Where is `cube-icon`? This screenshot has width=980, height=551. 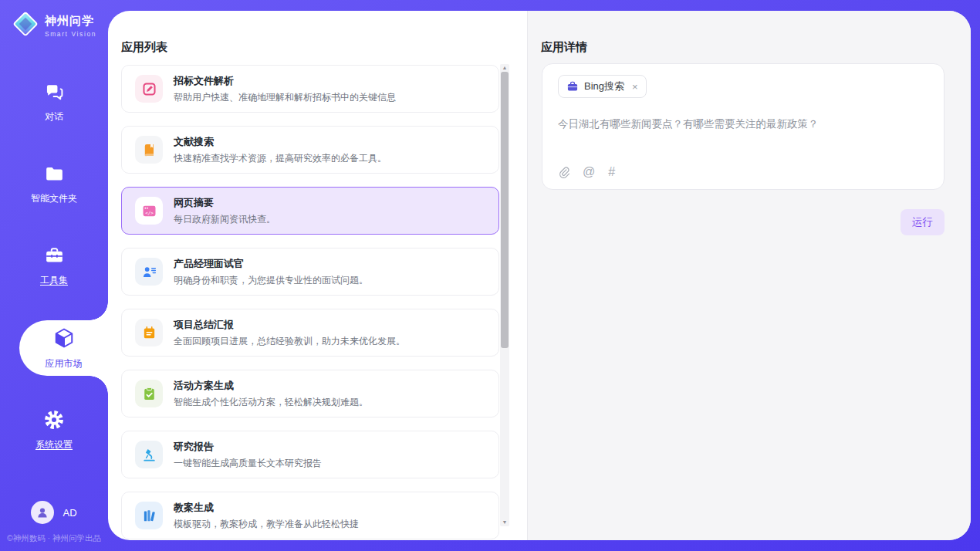 cube-icon is located at coordinates (64, 340).